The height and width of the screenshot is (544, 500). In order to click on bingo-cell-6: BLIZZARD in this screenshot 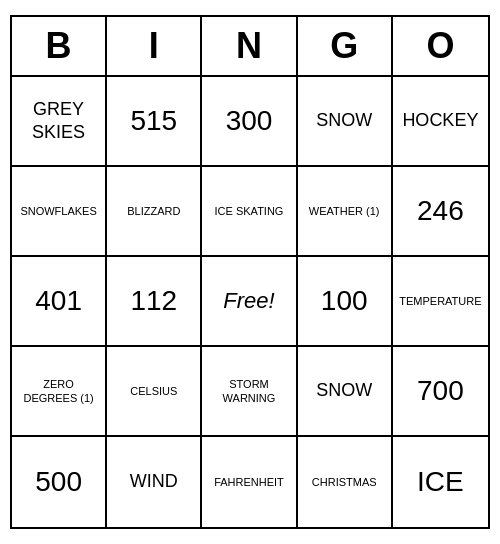, I will do `click(154, 212)`.